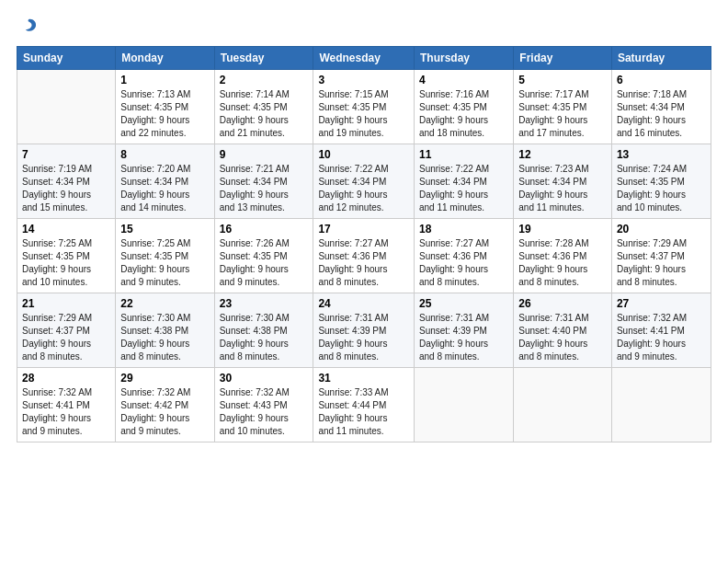 The width and height of the screenshot is (728, 563). Describe the element at coordinates (165, 80) in the screenshot. I see `day-number: 1` at that location.